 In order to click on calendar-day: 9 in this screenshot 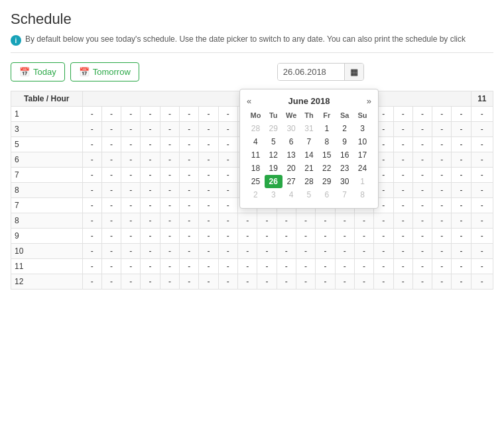, I will do `click(345, 142)`.